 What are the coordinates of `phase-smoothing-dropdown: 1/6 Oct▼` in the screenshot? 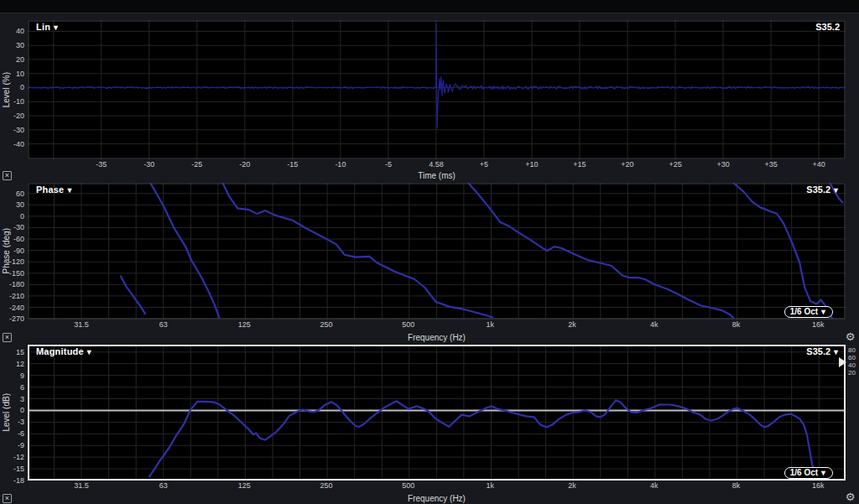 It's located at (809, 312).